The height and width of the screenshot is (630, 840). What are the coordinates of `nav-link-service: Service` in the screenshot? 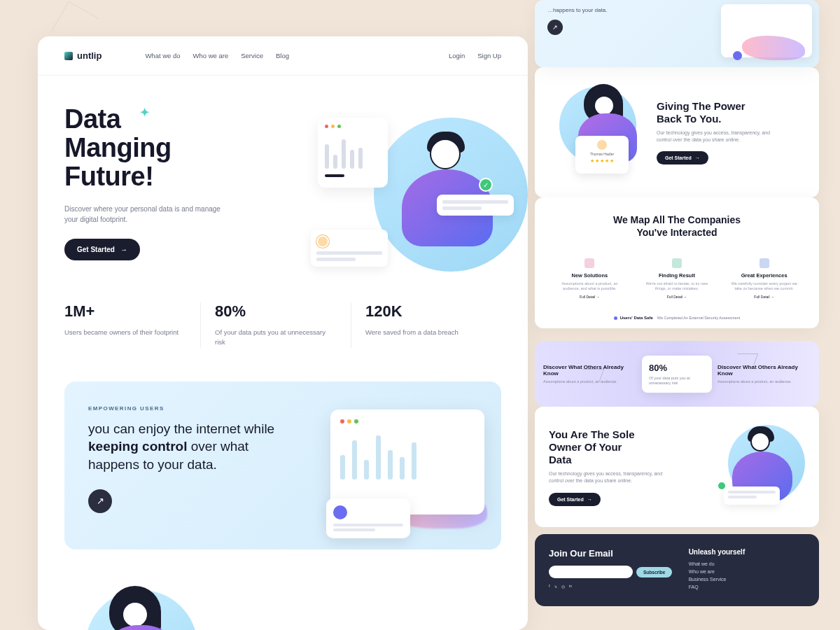 It's located at (252, 56).